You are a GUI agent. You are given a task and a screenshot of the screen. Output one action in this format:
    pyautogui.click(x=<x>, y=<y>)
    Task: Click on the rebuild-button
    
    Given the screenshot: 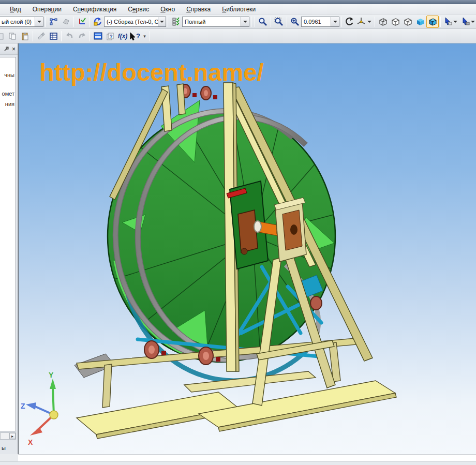 What is the action you would take?
    pyautogui.click(x=98, y=22)
    